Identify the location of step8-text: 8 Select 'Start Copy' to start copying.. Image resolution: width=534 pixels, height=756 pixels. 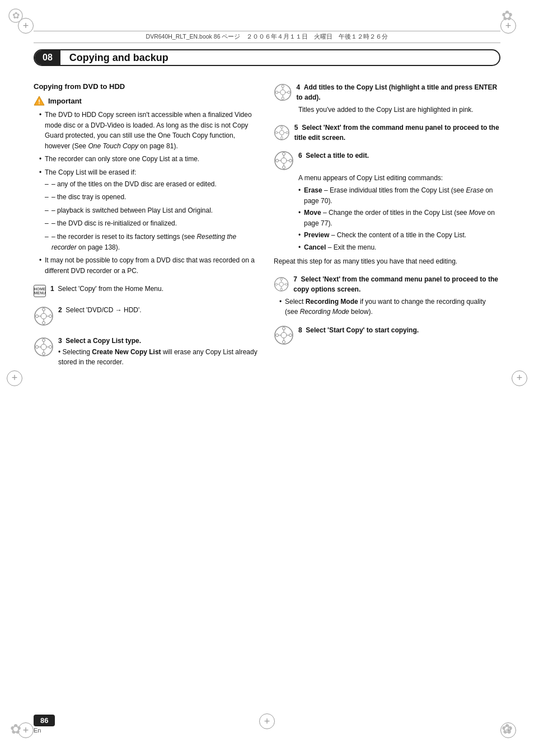
(358, 330).